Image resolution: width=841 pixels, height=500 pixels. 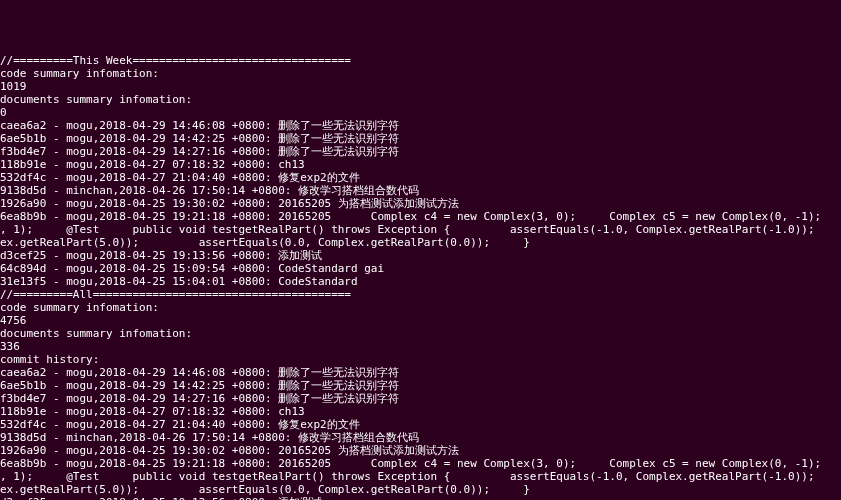 What do you see at coordinates (420, 360) in the screenshot?
I see `terminal-line: commit history:` at bounding box center [420, 360].